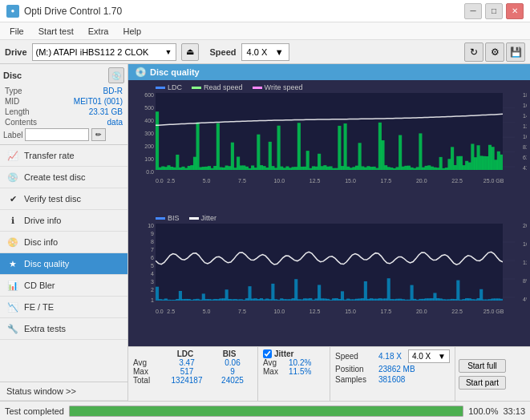  I want to click on sidebar-item-extra-tests: 🔧 Extra tests, so click(64, 329).